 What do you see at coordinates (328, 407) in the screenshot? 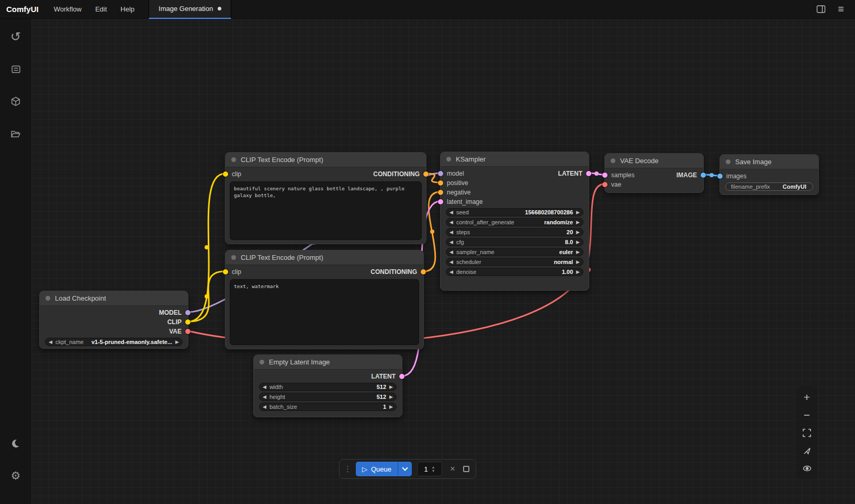
I see `widget-batch-size: batch_size 1` at bounding box center [328, 407].